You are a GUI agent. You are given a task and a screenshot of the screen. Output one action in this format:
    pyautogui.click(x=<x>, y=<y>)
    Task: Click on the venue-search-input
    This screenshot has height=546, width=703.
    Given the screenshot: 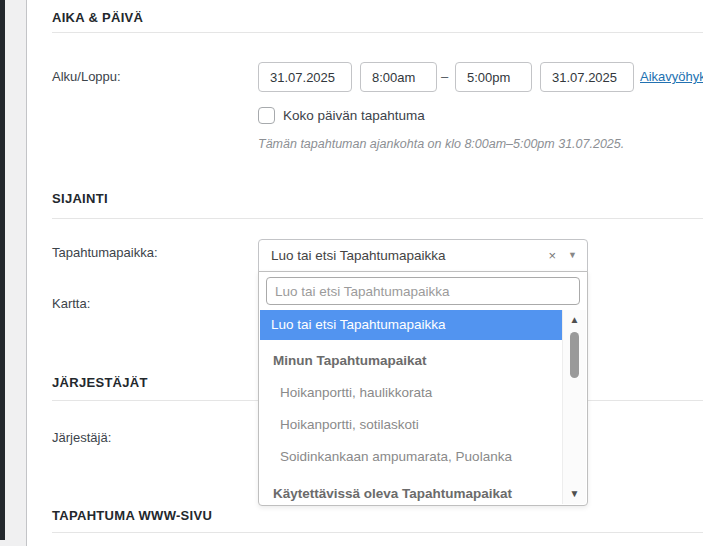 What is the action you would take?
    pyautogui.click(x=423, y=291)
    